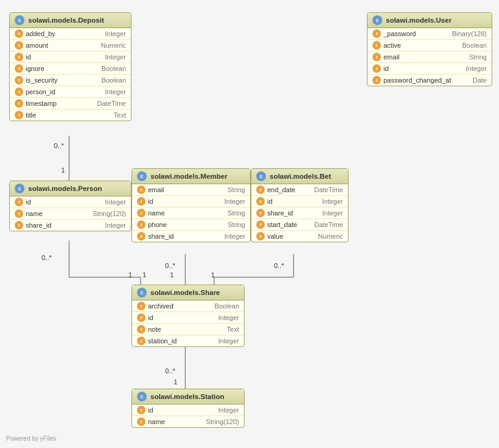 The height and width of the screenshot is (448, 499). What do you see at coordinates (70, 45) in the screenshot?
I see `deposit-field-amount: f amount Numeric` at bounding box center [70, 45].